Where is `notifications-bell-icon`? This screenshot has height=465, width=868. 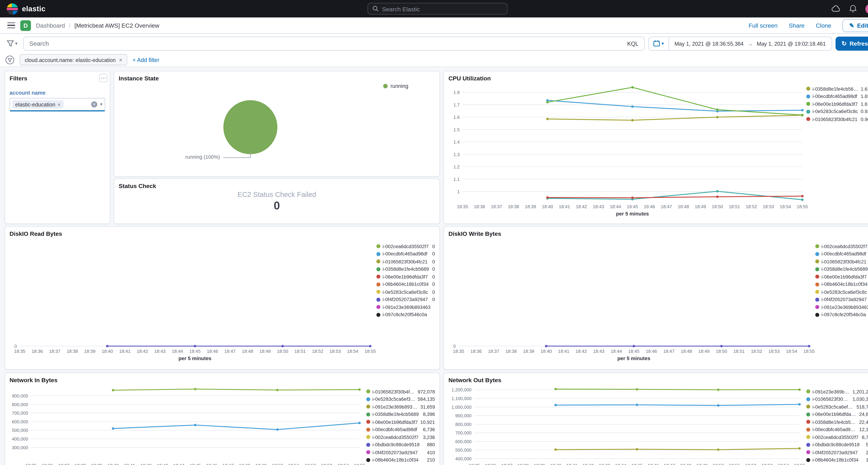 notifications-bell-icon is located at coordinates (853, 9).